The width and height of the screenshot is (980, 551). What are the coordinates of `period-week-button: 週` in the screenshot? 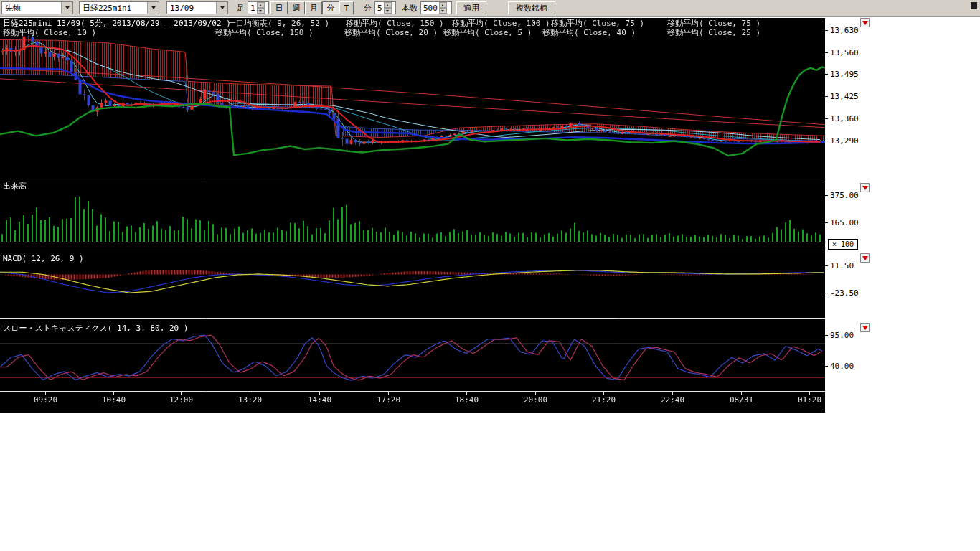 It's located at (296, 8).